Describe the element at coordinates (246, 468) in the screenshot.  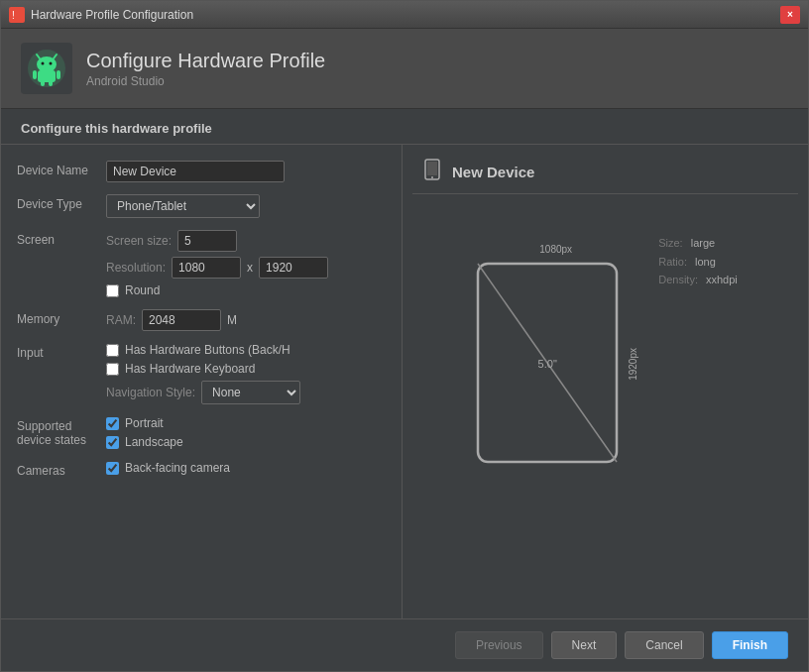
I see `cameras-controls: Back-facing camera` at that location.